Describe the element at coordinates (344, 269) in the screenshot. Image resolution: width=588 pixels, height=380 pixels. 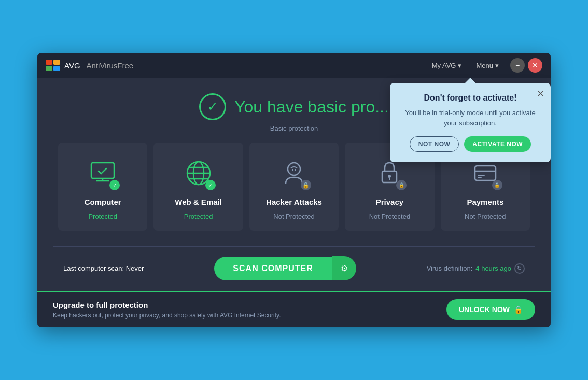
I see `scan-settings-button: ⚙` at that location.